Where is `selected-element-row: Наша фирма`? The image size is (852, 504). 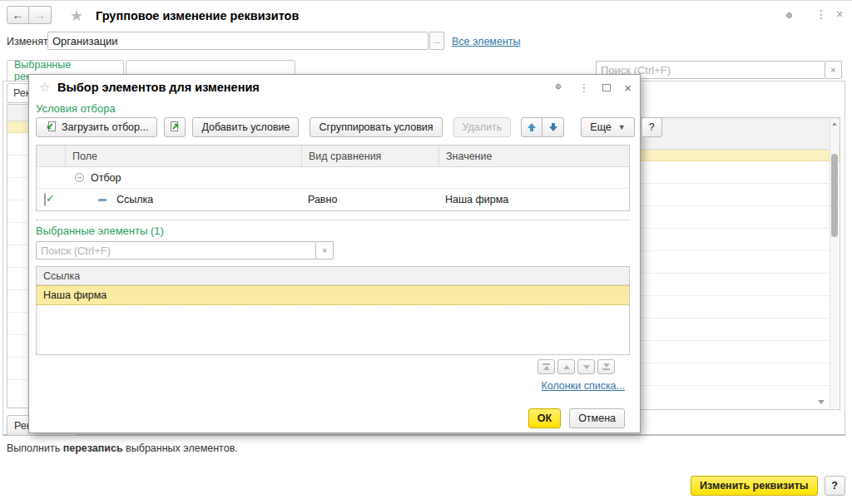
selected-element-row: Наша фирма is located at coordinates (333, 295).